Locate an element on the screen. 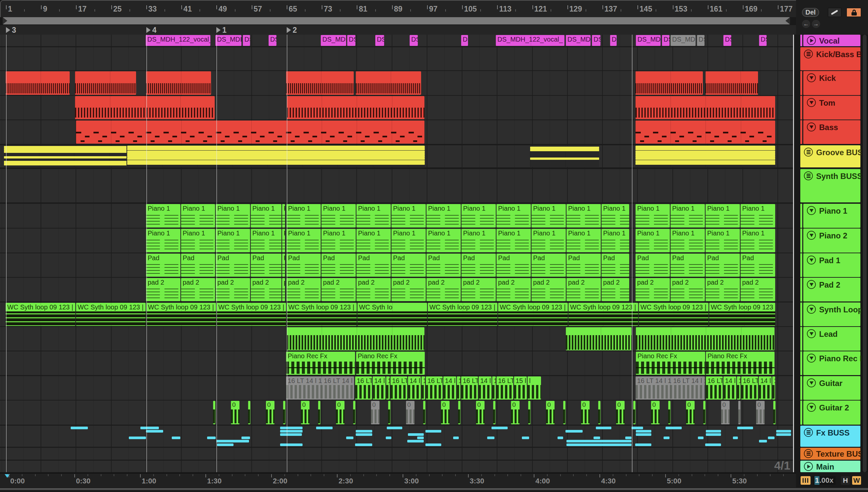 Image resolution: width=868 pixels, height=492 pixels. zoom-handle-left-icon is located at coordinates (5, 21).